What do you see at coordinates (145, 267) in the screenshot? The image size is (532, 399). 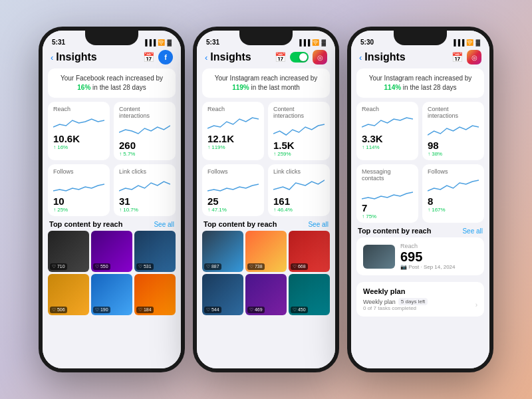 I see `thumb-count: ♡ 531` at bounding box center [145, 267].